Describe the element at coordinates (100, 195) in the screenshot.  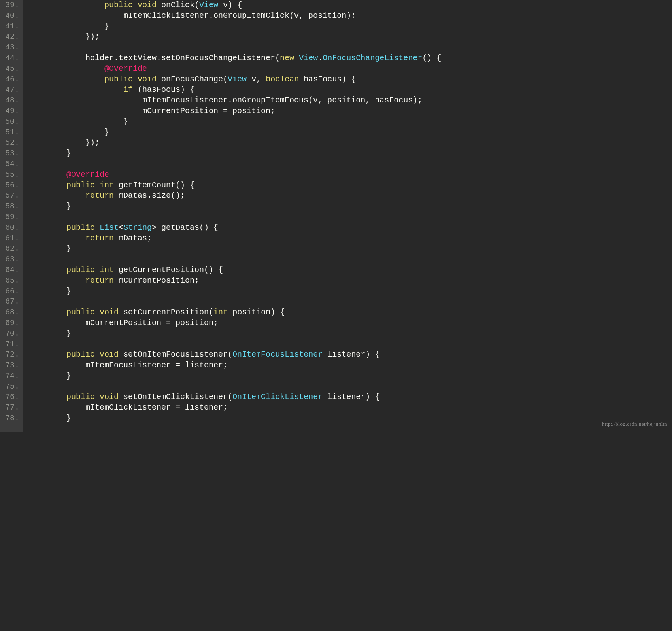
I see `token-kw: return` at that location.